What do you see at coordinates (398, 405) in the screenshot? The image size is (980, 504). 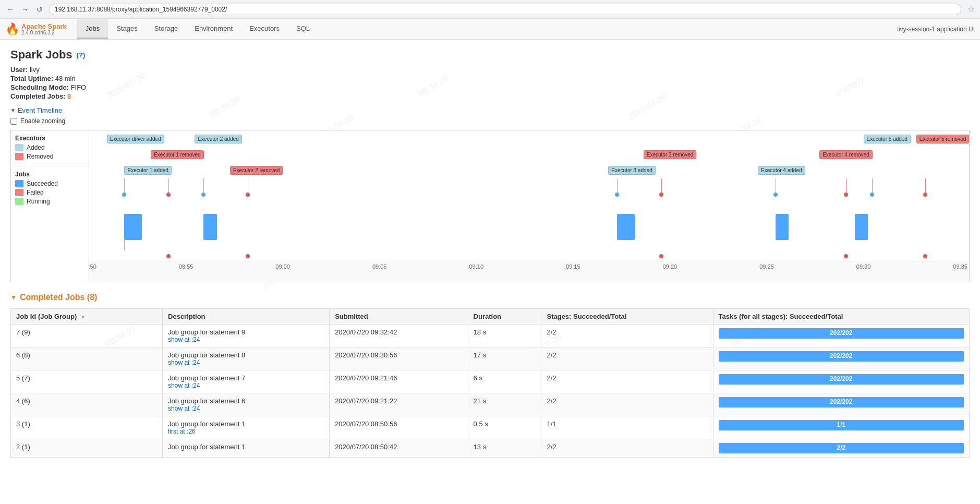 I see `cell-submitted-3: 2020/07/20 09:21:22` at bounding box center [398, 405].